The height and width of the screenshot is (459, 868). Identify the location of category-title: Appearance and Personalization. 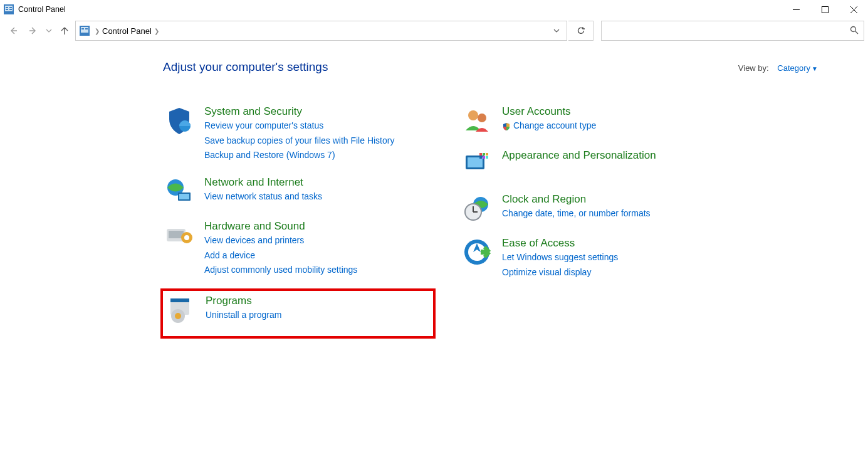
(579, 156).